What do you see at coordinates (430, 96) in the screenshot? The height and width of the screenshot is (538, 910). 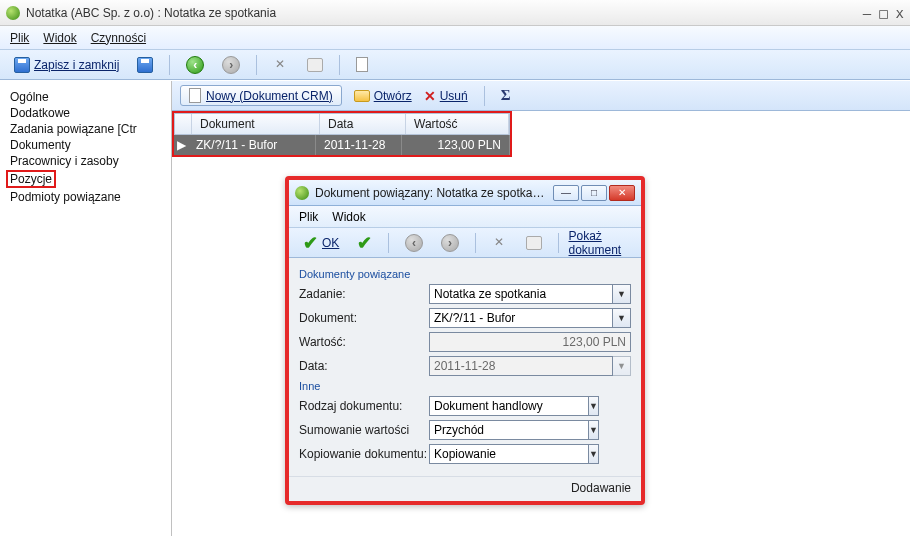 I see `delete-icon: ✕` at bounding box center [430, 96].